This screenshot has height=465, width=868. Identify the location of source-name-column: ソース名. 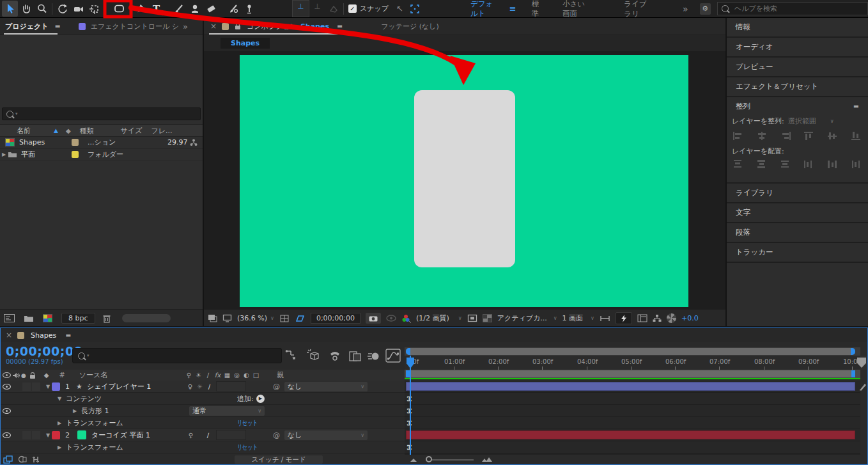
(93, 375).